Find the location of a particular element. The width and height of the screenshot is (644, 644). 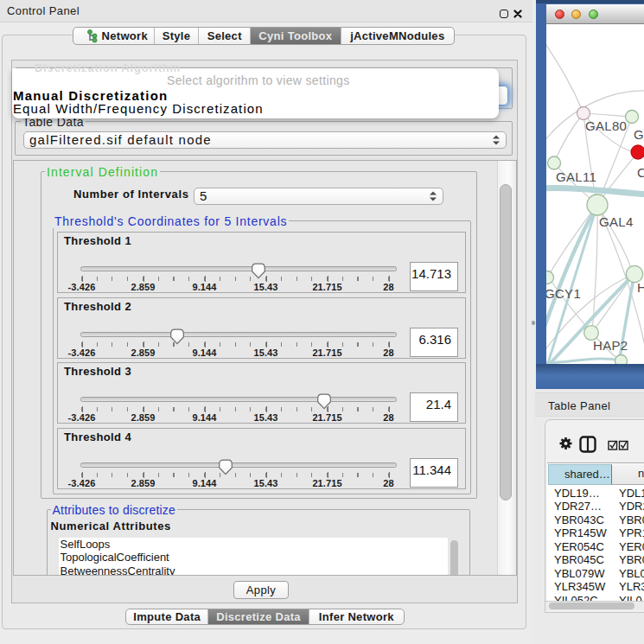

svg-text: H is located at coordinates (641, 287).